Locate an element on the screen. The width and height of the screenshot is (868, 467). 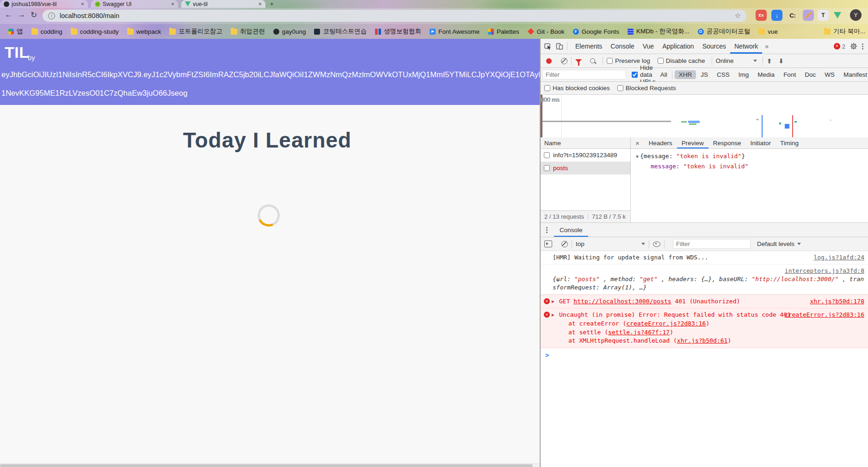
url-text: localhost:8080/main is located at coordinates (397, 16).